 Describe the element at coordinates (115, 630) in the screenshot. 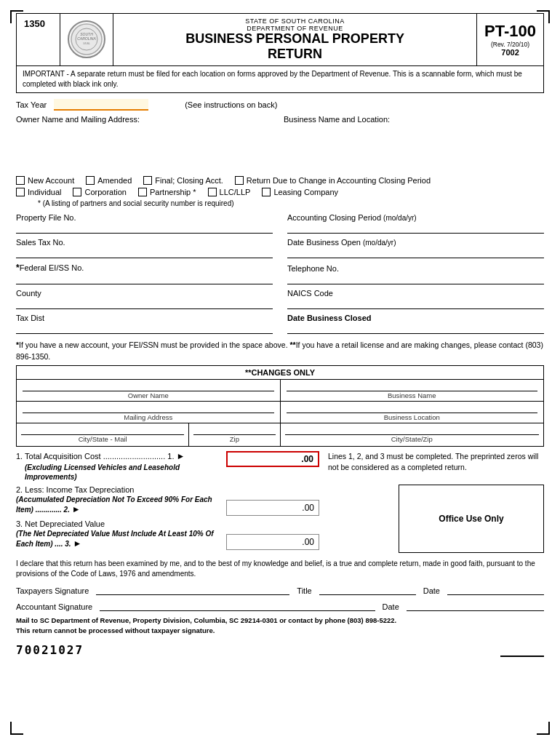

I see `mail-line2: This return cannot be processed without …` at that location.